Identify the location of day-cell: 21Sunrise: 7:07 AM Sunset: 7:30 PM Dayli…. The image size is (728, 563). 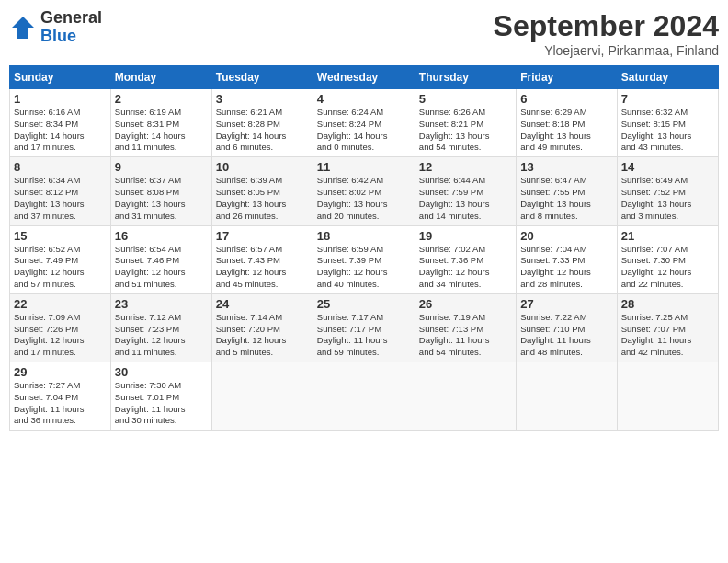
(667, 259).